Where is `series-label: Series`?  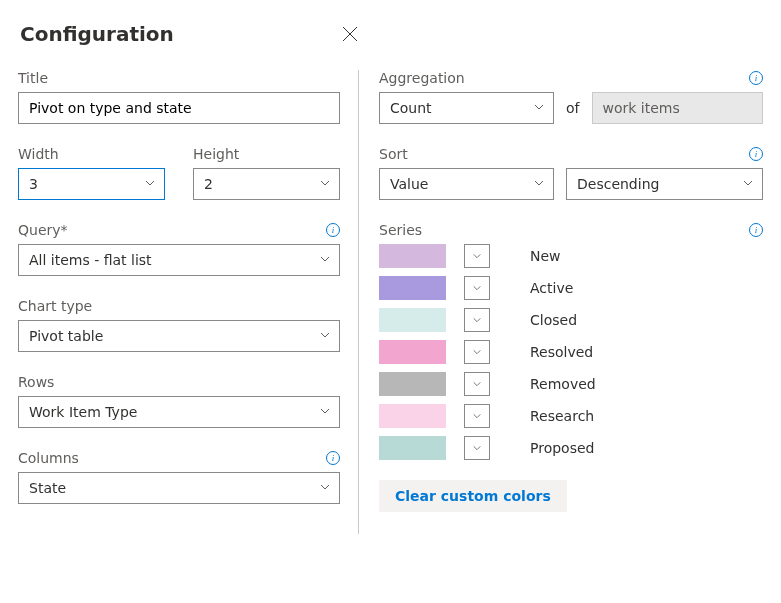 series-label: Series is located at coordinates (400, 230).